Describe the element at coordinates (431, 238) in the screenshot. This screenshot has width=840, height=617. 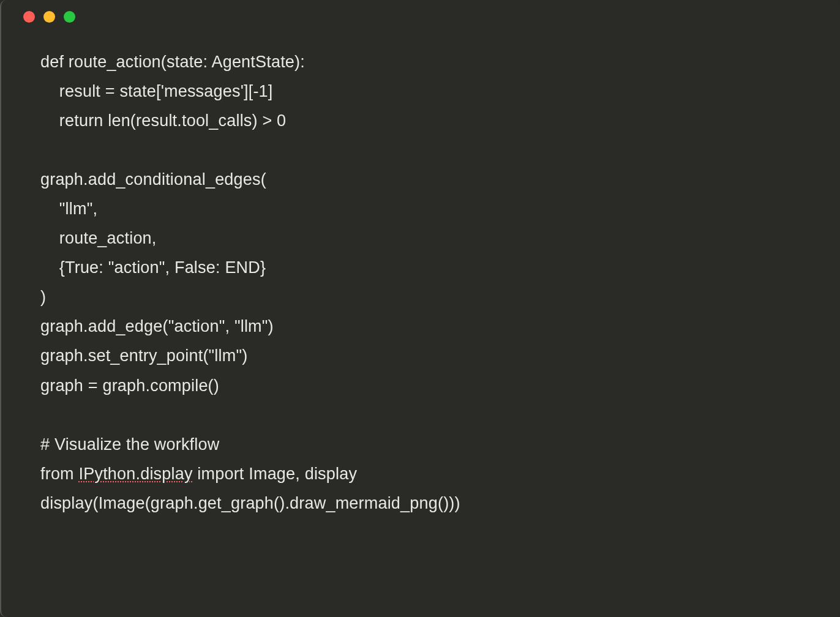
I see `code-line: route_action,` at that location.